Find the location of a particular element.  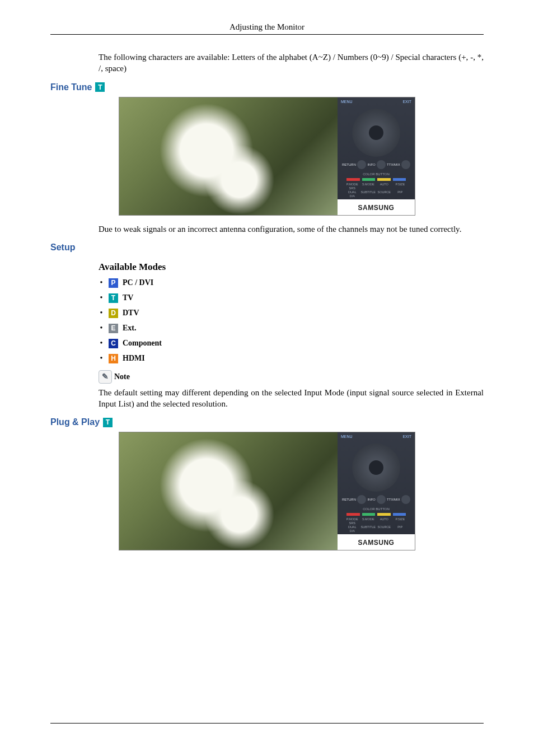

available-modes-heading: Available Modes is located at coordinates (267, 267).